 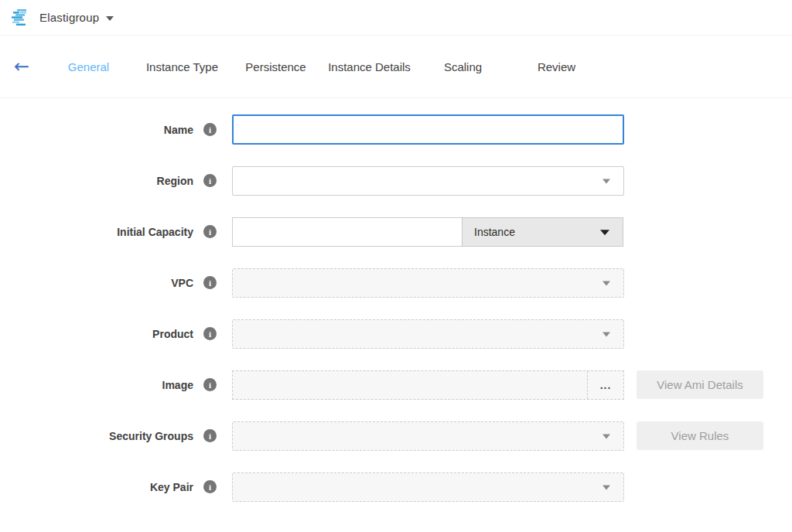 I want to click on image-value-area, so click(x=410, y=385).